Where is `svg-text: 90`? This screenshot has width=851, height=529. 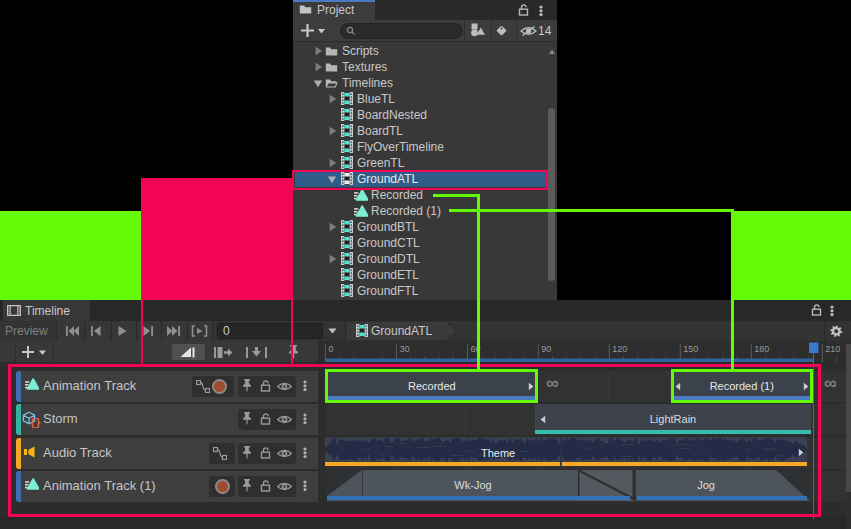
svg-text: 90 is located at coordinates (546, 349).